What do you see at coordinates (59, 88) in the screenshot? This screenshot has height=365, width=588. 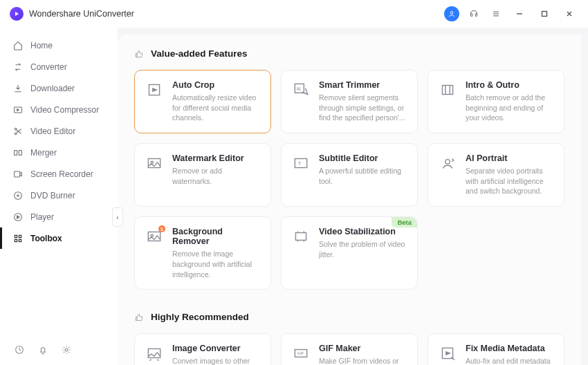 I see `sidebar-item-downloader: Downloader` at bounding box center [59, 88].